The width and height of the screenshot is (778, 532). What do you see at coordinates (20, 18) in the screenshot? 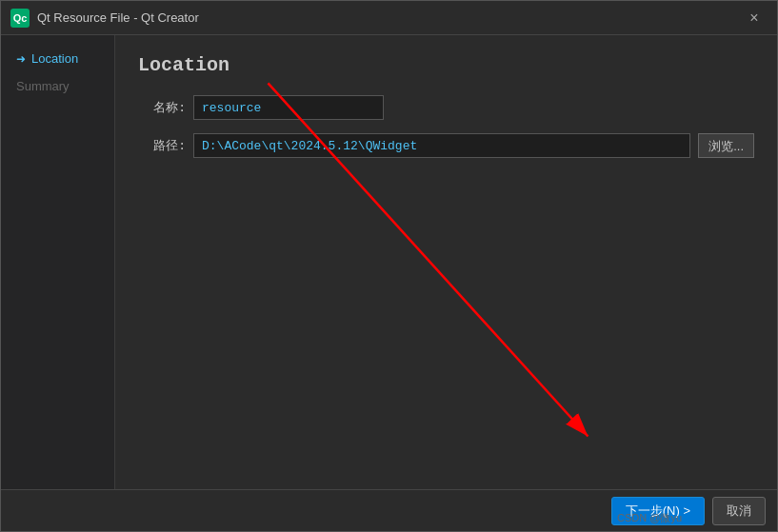
I see `app-logo: Qc` at bounding box center [20, 18].